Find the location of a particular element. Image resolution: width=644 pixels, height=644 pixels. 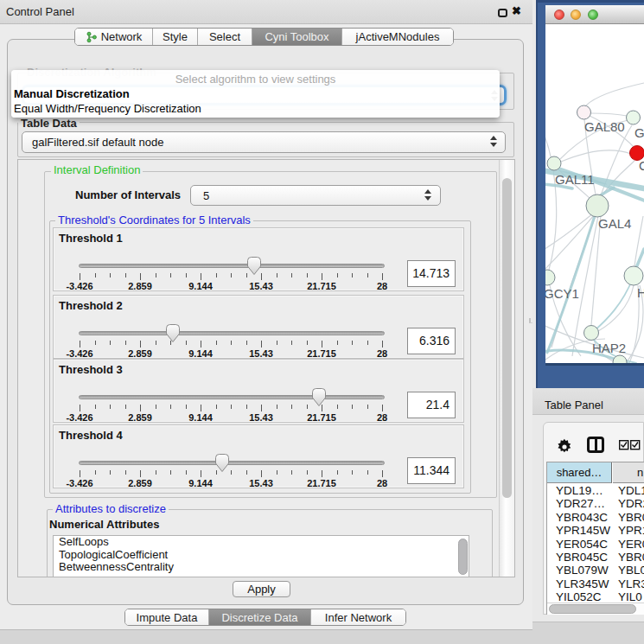

svg-text: C is located at coordinates (641, 166).